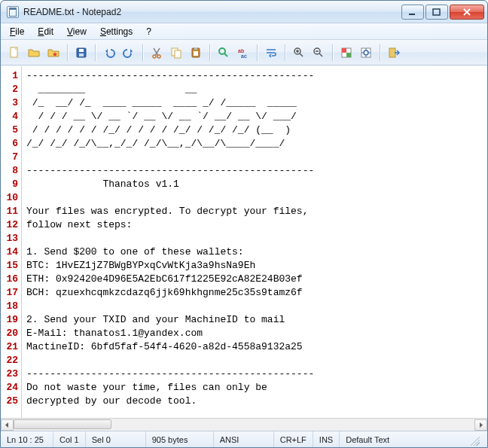  What do you see at coordinates (116, 440) in the screenshot?
I see `status-selection: Sel 0` at bounding box center [116, 440].